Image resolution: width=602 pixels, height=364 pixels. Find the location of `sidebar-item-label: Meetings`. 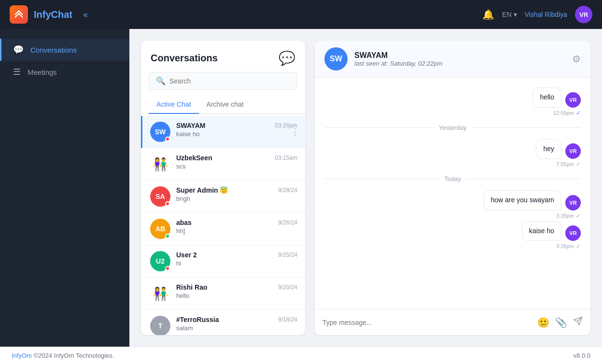

sidebar-item-label: Meetings is located at coordinates (42, 72).